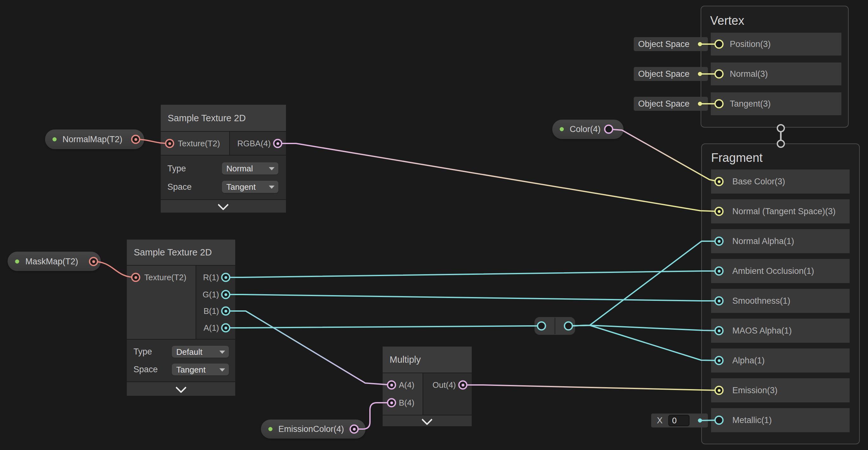  What do you see at coordinates (679, 420) in the screenshot?
I see `metallic-x-input` at bounding box center [679, 420].